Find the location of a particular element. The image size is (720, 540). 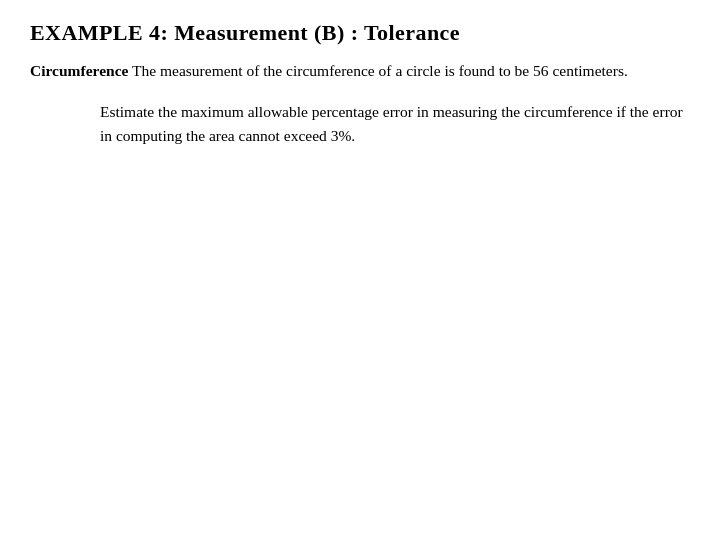

page-title: EXAMPLE 4: Measurement (B) : Tolerance is located at coordinates (360, 33).